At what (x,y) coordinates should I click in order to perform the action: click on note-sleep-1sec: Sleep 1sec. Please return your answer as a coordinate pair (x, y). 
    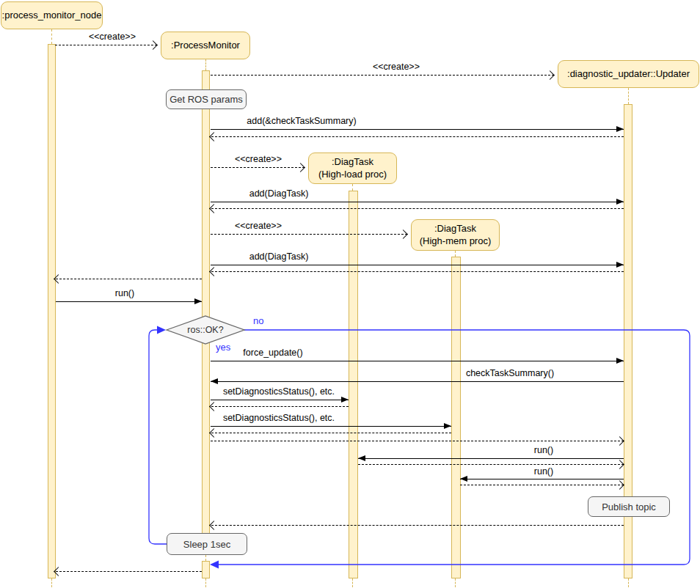
    Looking at the image, I should click on (207, 544).